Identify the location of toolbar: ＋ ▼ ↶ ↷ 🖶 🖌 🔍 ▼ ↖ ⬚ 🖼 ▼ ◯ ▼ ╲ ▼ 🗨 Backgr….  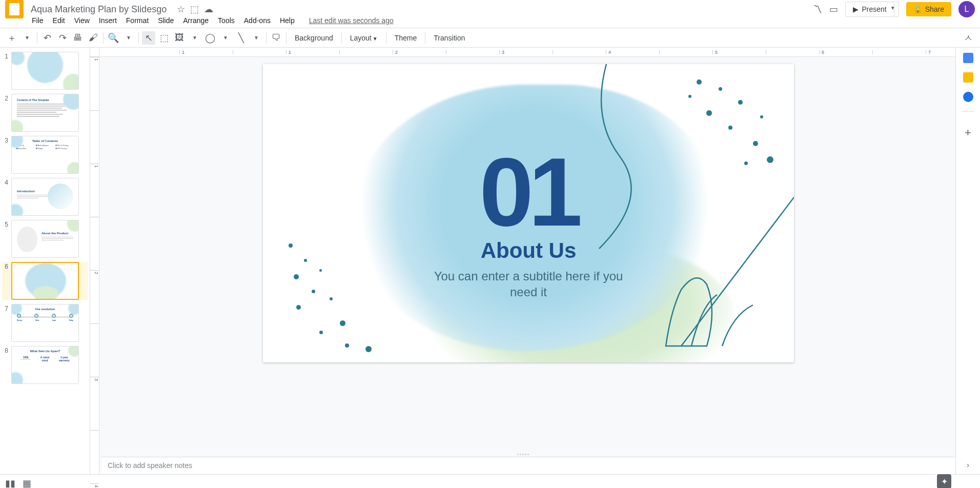
(490, 38).